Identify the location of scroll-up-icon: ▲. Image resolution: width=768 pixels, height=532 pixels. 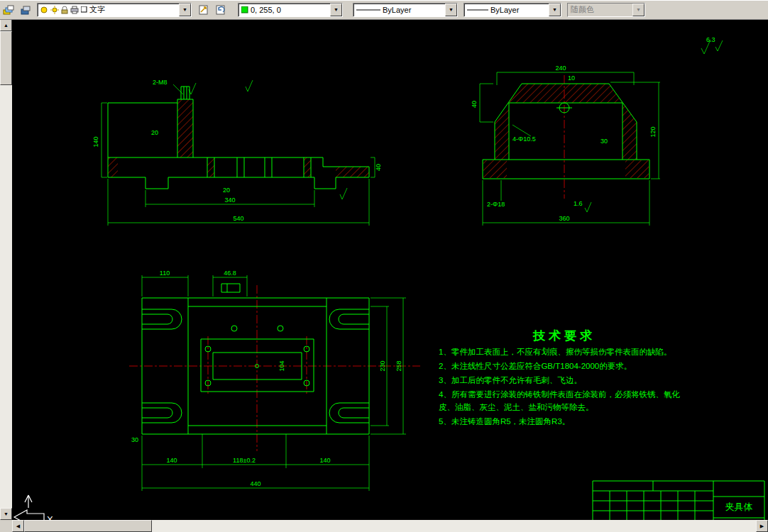
(6, 26).